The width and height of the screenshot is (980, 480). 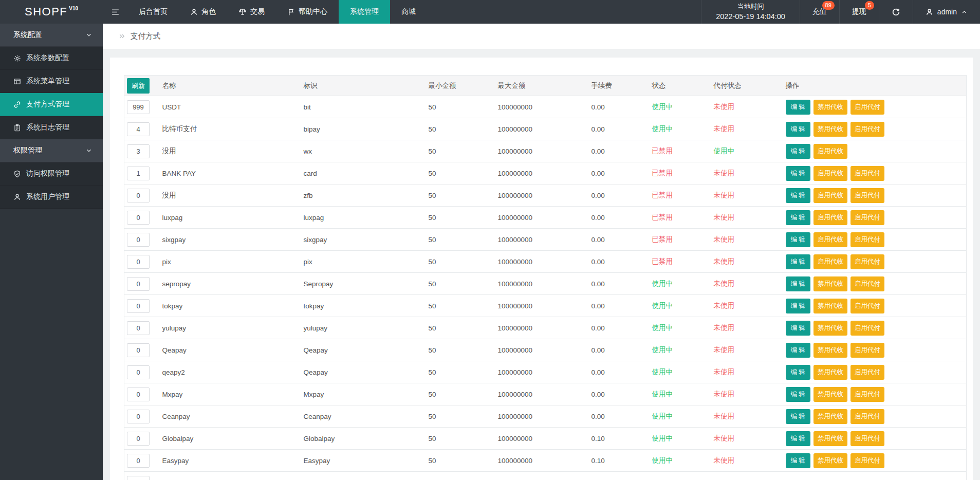 What do you see at coordinates (876, 151) in the screenshot?
I see `actions-cell: 编 辑启用代收` at bounding box center [876, 151].